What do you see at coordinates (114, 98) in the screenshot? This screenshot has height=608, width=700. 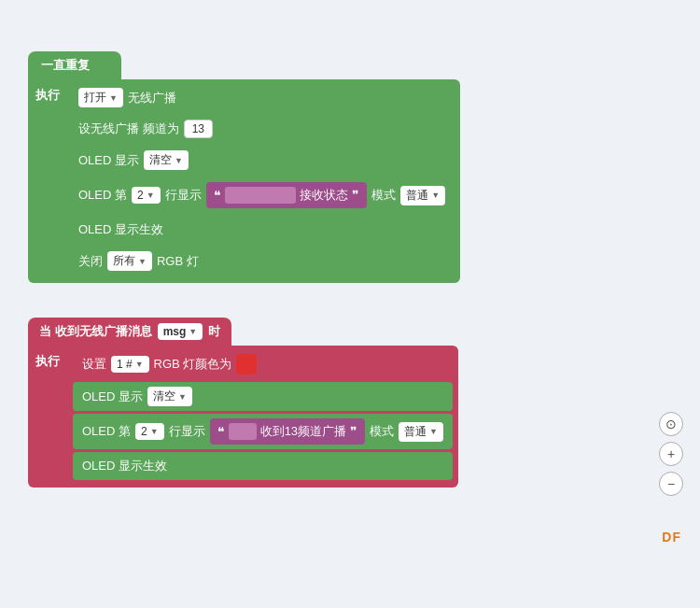 I see `dropdown-arrow: ▼` at bounding box center [114, 98].